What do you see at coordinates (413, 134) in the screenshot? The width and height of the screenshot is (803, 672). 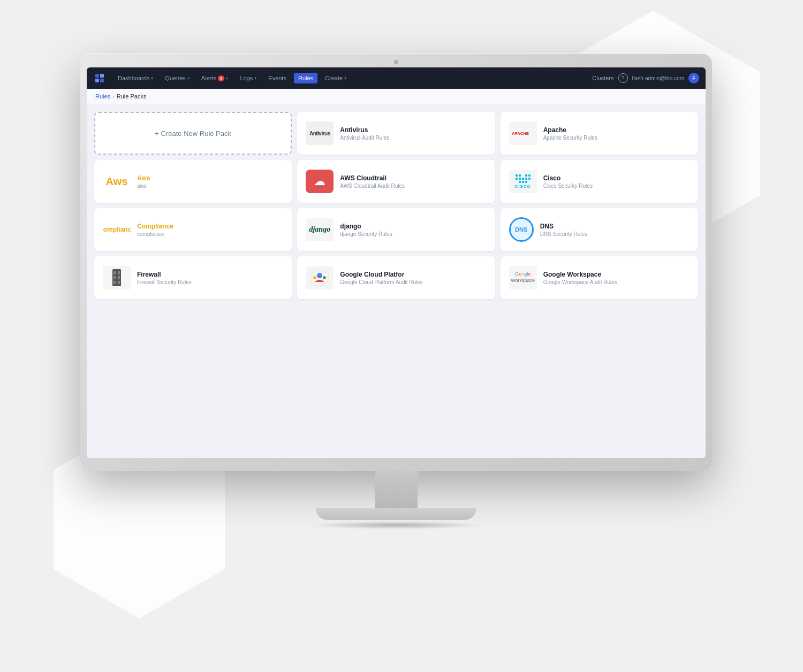 I see `antivirus-info: Antivirus Antivirus Audit Rules` at bounding box center [413, 134].